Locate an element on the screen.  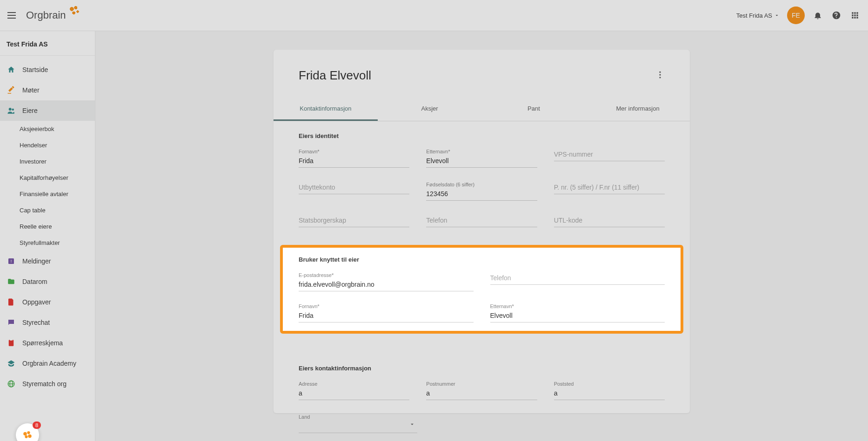
fornavn-label: Fornavn* is located at coordinates (354, 151).